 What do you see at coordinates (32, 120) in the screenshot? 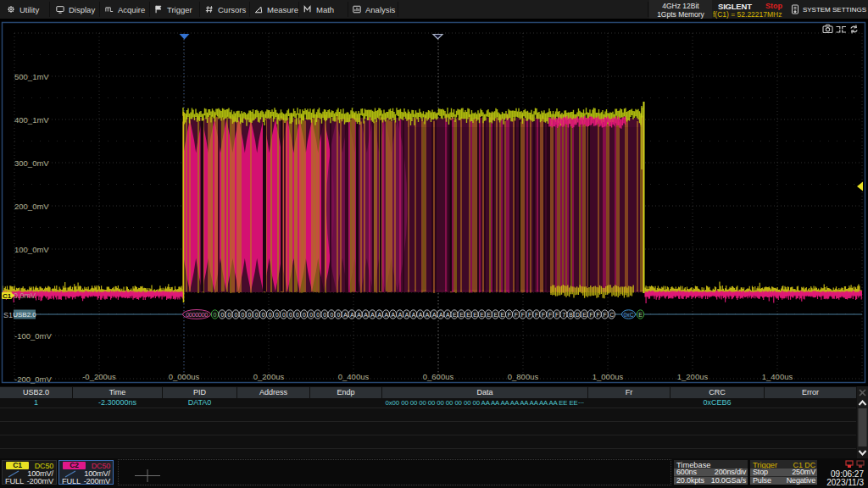
I see `svg-text: 400_1mV` at bounding box center [32, 120].